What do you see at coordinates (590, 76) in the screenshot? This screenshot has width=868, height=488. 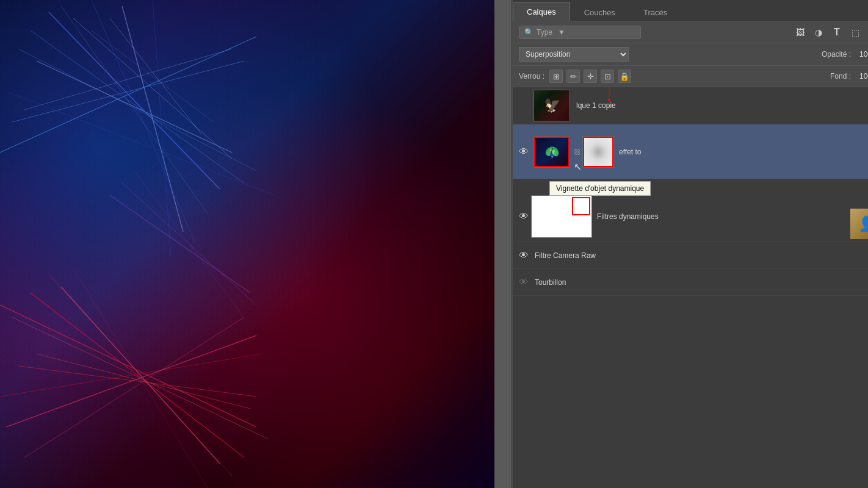 I see `lock-icons-group: ⊞ ✏ ✛ ⊡ 🔒` at bounding box center [590, 76].